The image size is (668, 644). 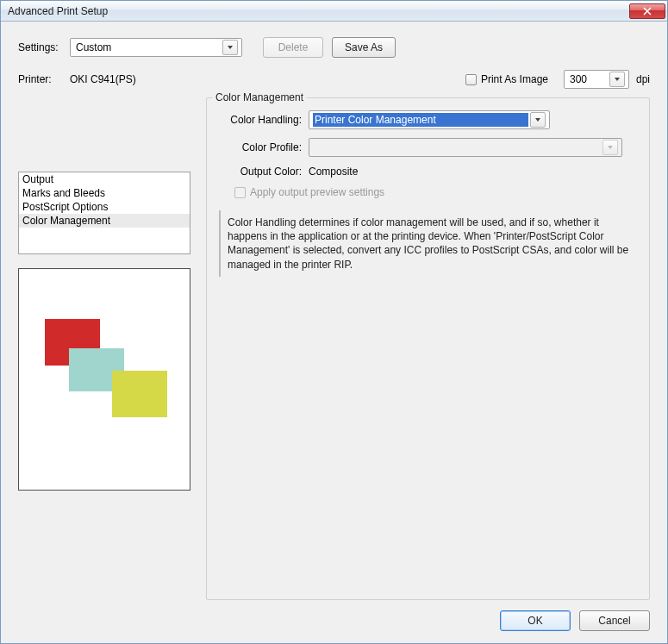 I want to click on titlebar: Advanced Print Setup, so click(x=334, y=11).